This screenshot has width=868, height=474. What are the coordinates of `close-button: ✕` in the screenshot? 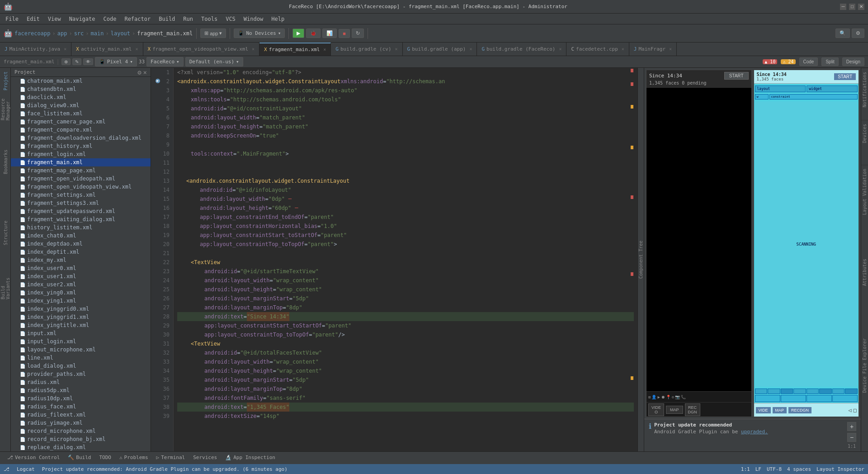 It's located at (861, 7).